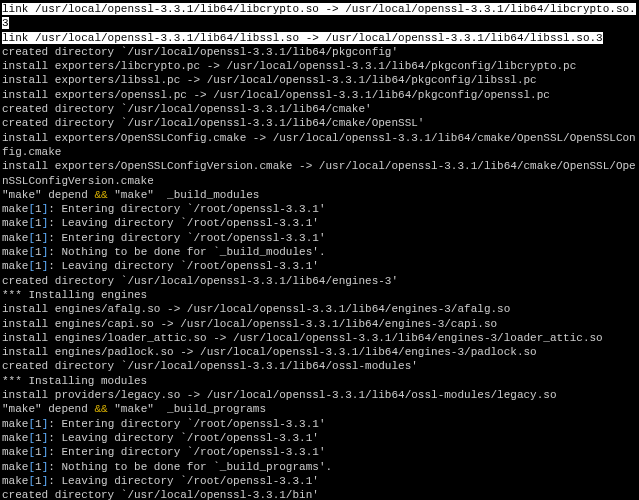 The image size is (639, 500). I want to click on terminal-line: *** Installing modules, so click(320, 381).